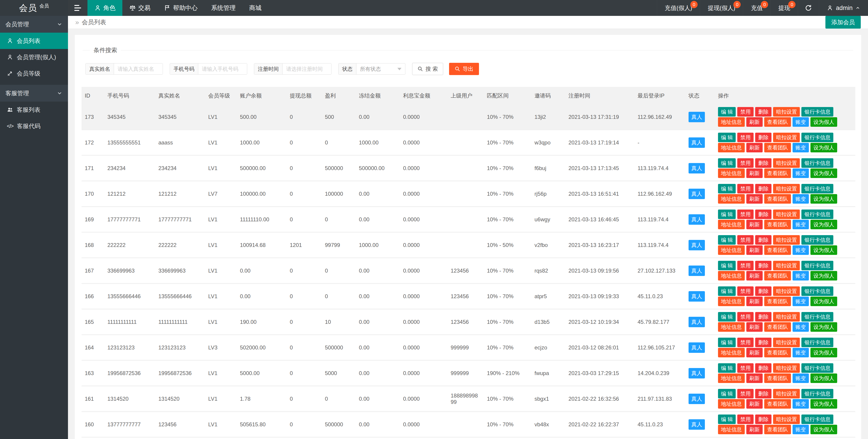 The image size is (868, 439). Describe the element at coordinates (678, 8) in the screenshot. I see `recharge-fake-link: 充值(假人) 0` at that location.